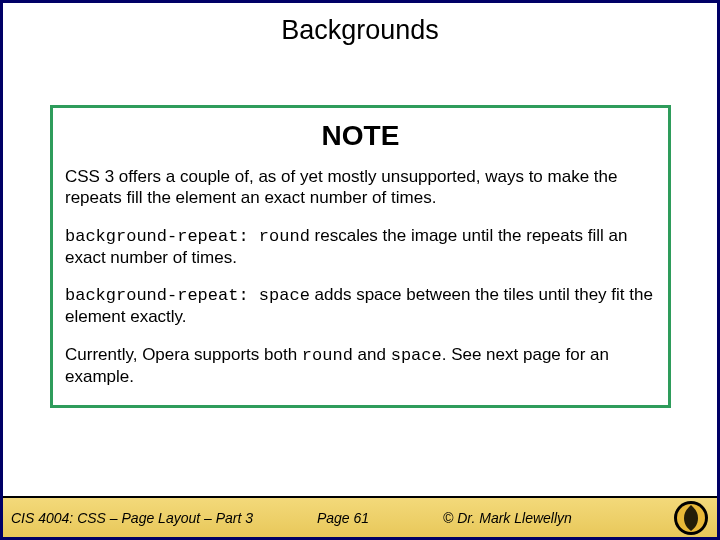  Describe the element at coordinates (360, 188) in the screenshot. I see `note-paragraph-1: CSS 3 offers a couple of, as of yet most…` at that location.